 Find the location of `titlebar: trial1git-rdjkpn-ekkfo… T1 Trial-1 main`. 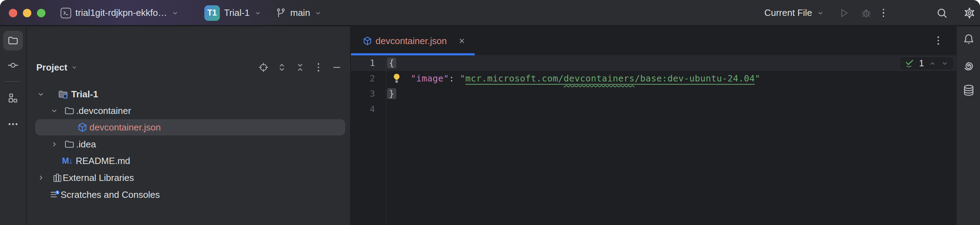

titlebar: trial1git-rdjkpn-ekkfo… T1 Trial-1 main is located at coordinates (490, 13).